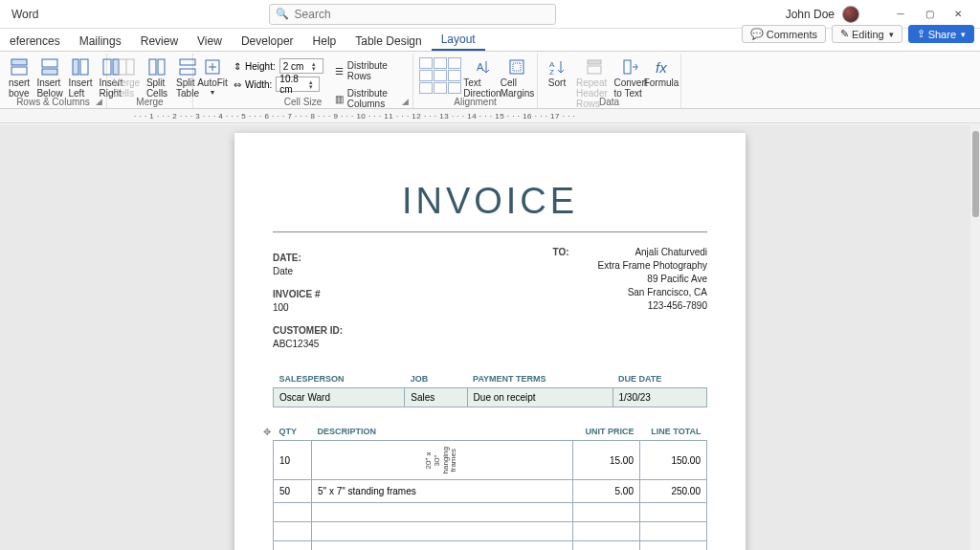 Image resolution: width=980 pixels, height=550 pixels. What do you see at coordinates (436, 398) in the screenshot?
I see `cell-job: Sales` at bounding box center [436, 398].